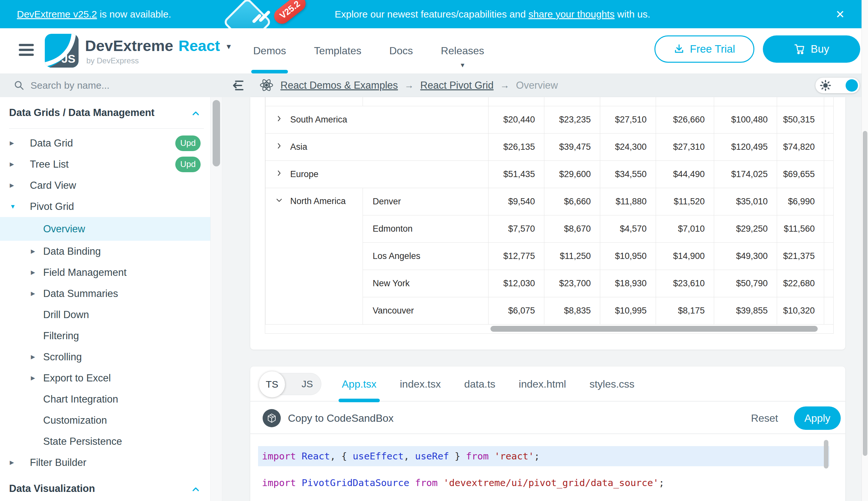  Describe the element at coordinates (746, 174) in the screenshot. I see `pivot-value-cell: $174,025` at that location.